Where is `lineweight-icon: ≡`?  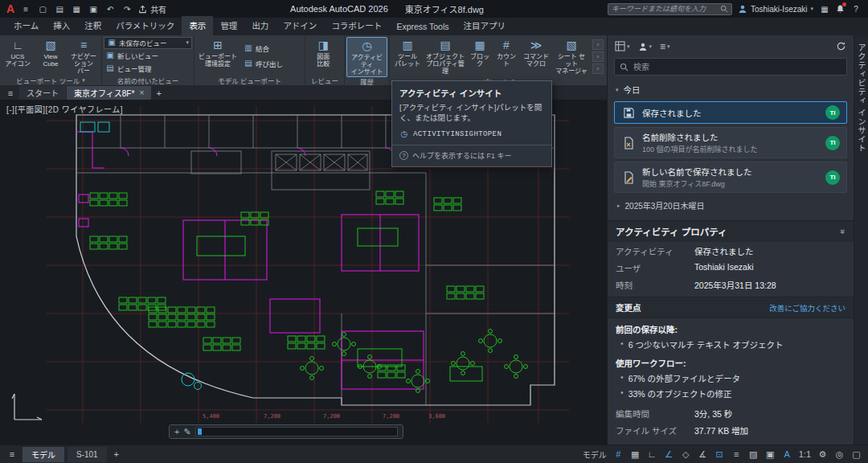 lineweight-icon: ≡ is located at coordinates (736, 454).